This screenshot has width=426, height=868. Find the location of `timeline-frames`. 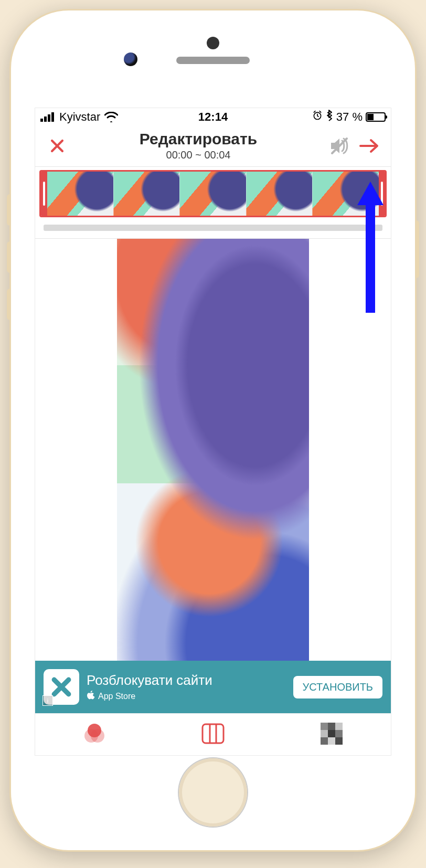

timeline-frames is located at coordinates (213, 194).